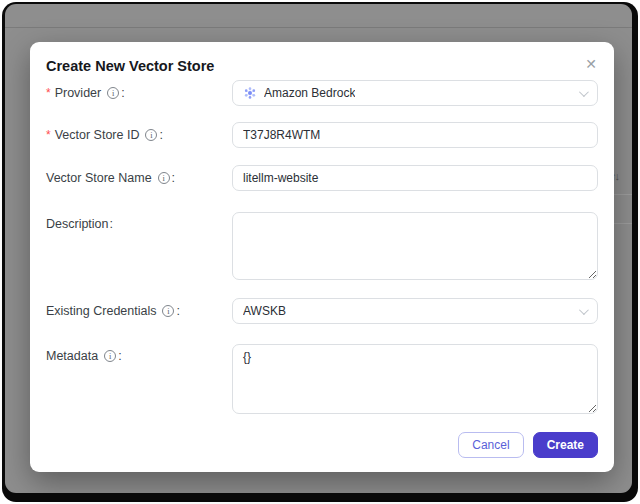 The image size is (640, 504). What do you see at coordinates (322, 379) in the screenshot?
I see `field-row-metadata: Metadata i : {}` at bounding box center [322, 379].